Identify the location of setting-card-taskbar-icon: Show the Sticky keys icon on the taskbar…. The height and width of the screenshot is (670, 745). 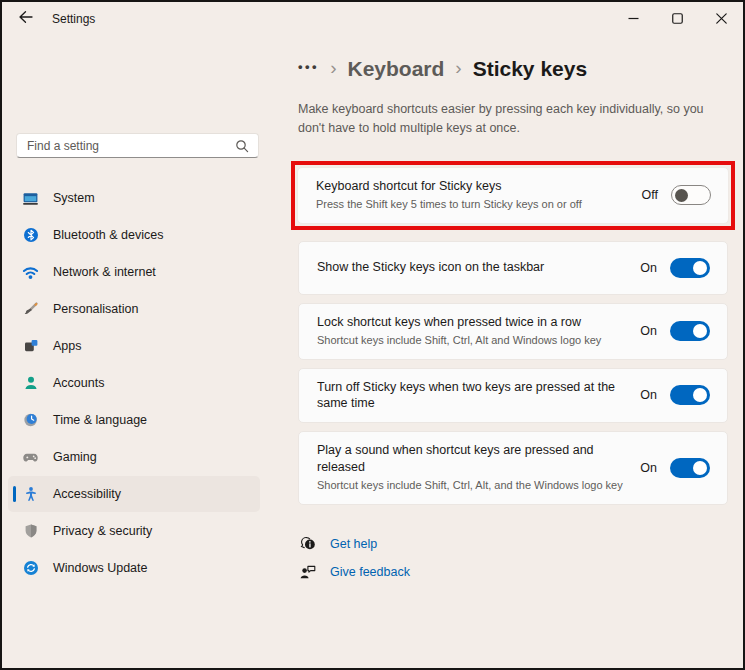
(513, 268).